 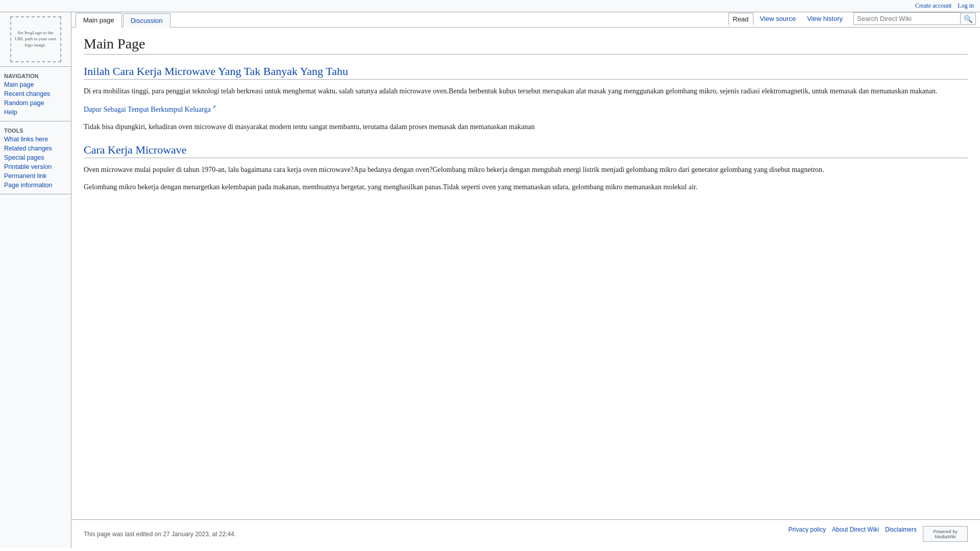 What do you see at coordinates (526, 187) in the screenshot?
I see `section-2-paragraph-2: Gelombang mikro bekerja dengan menargetk…` at bounding box center [526, 187].